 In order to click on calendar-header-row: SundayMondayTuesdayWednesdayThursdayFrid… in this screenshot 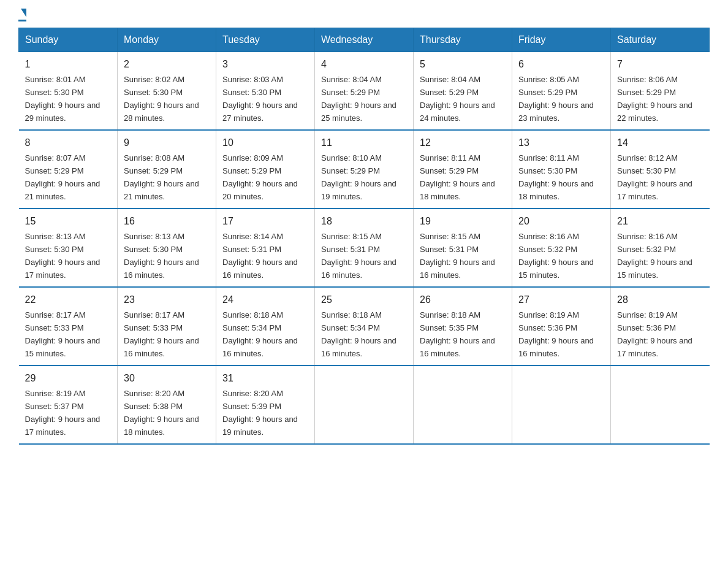, I will do `click(364, 40)`.